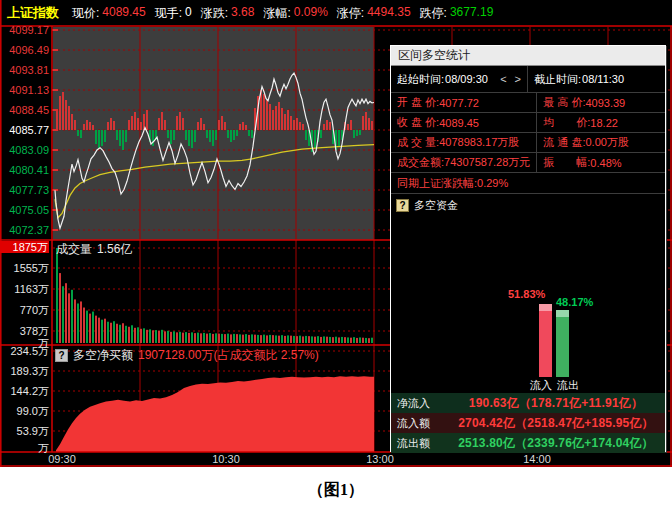  What do you see at coordinates (24, 70) in the screenshot?
I see `price-axis-label: 4093.81` at bounding box center [24, 70].